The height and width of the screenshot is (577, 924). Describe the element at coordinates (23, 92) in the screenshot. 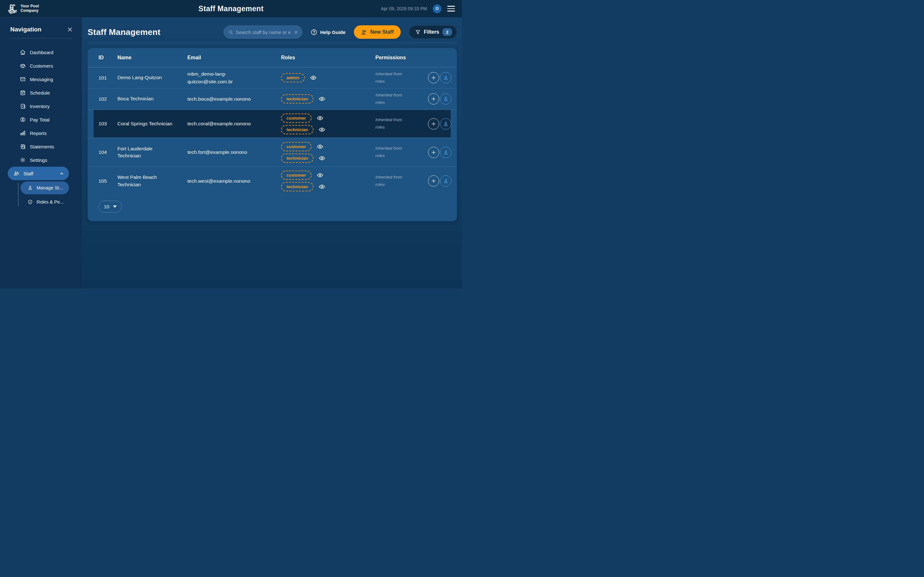

I see `calendar-icon` at that location.